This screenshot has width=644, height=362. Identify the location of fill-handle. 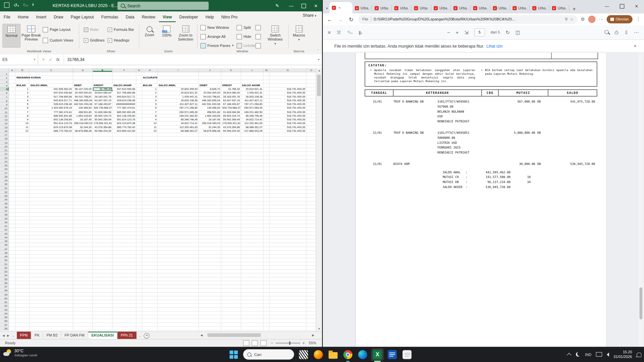
(112, 90).